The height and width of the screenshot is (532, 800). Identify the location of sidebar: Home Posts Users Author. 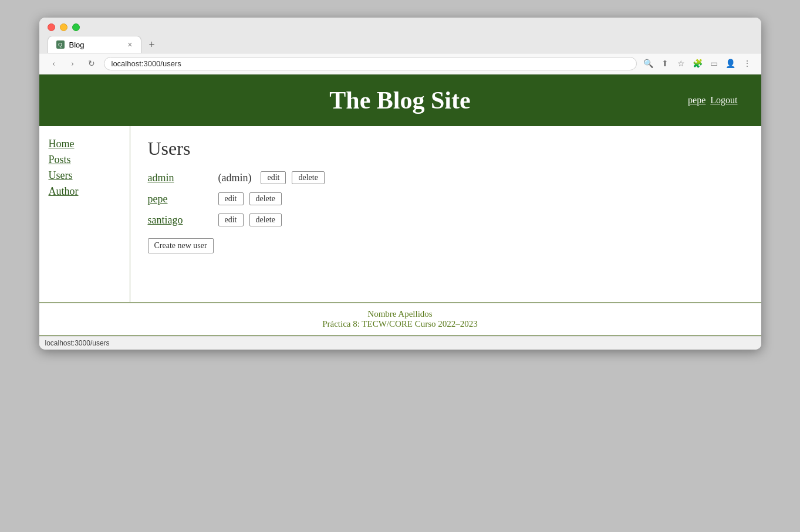
(85, 214).